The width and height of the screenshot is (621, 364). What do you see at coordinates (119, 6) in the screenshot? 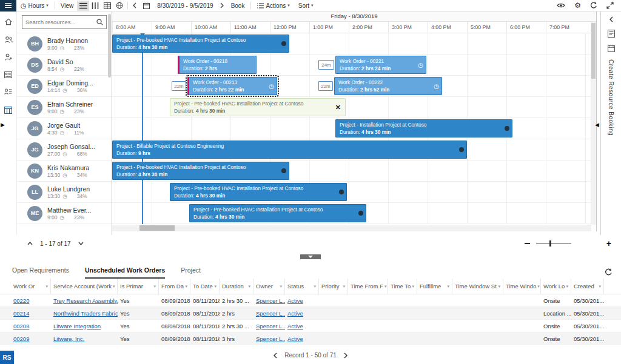
I see `view-map-button` at bounding box center [119, 6].